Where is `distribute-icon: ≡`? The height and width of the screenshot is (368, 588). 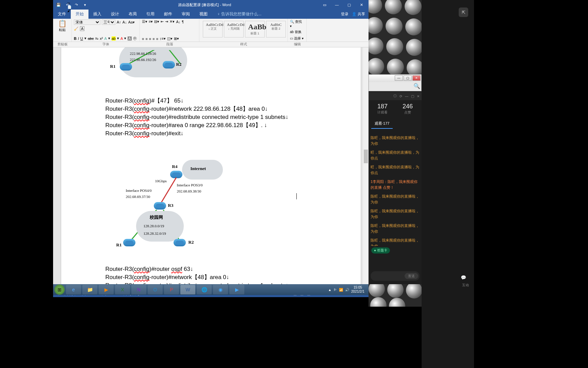 distribute-icon: ≡ is located at coordinates (157, 39).